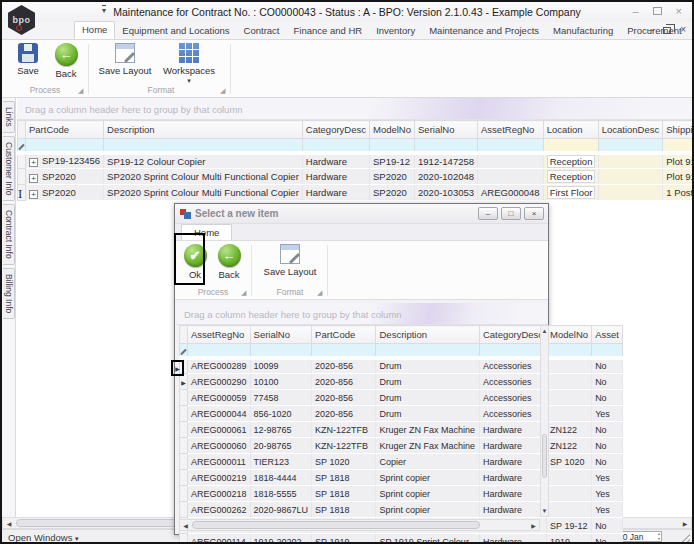 Image resolution: width=694 pixels, height=544 pixels. Describe the element at coordinates (678, 177) in the screenshot. I see `grid-cell: Plot 91 Leaf Road, Forest Hills, ...` at that location.